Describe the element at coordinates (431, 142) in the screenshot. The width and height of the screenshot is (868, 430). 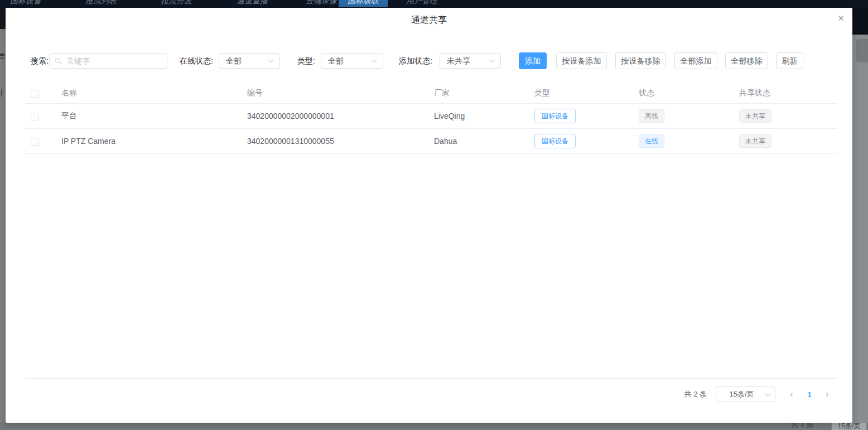
I see `table-row: IP PTZ Camera 34020000001310000055 Dahua…` at that location.